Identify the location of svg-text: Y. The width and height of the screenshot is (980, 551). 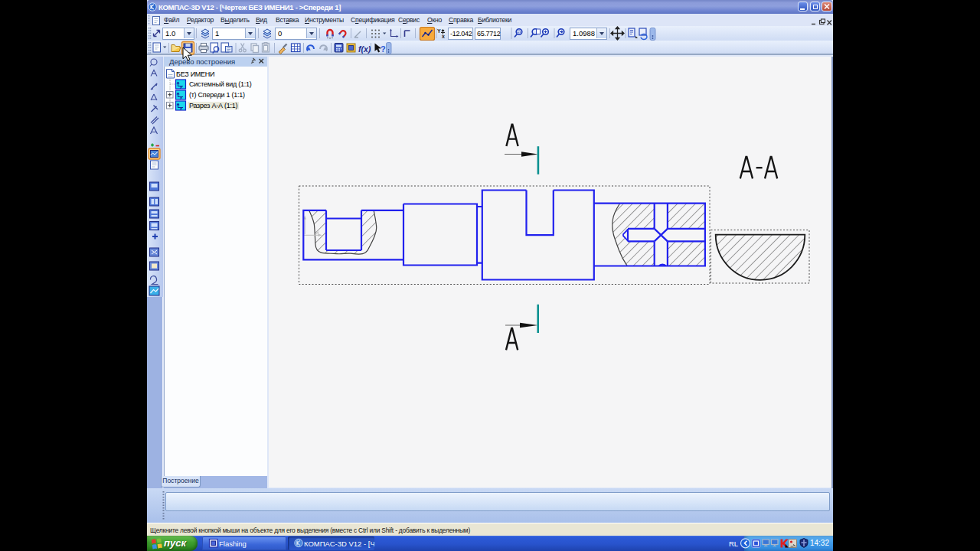
(439, 31).